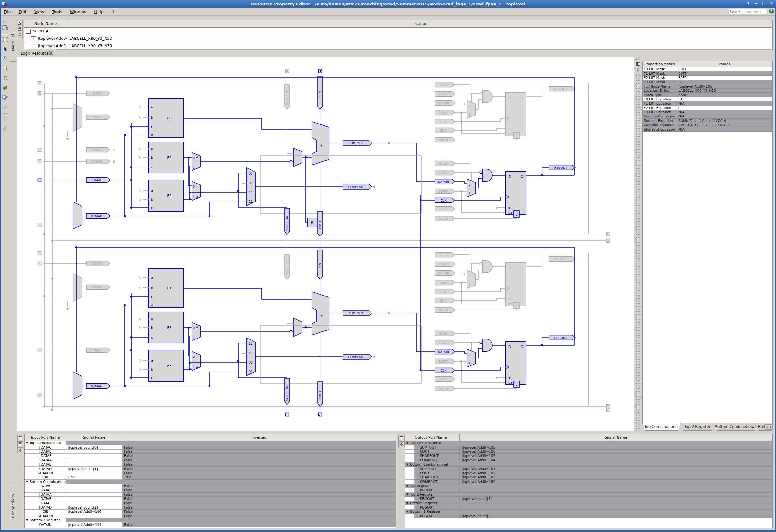 The height and width of the screenshot is (532, 776). What do you see at coordinates (99, 12) in the screenshot?
I see `menu-help: Help` at bounding box center [99, 12].